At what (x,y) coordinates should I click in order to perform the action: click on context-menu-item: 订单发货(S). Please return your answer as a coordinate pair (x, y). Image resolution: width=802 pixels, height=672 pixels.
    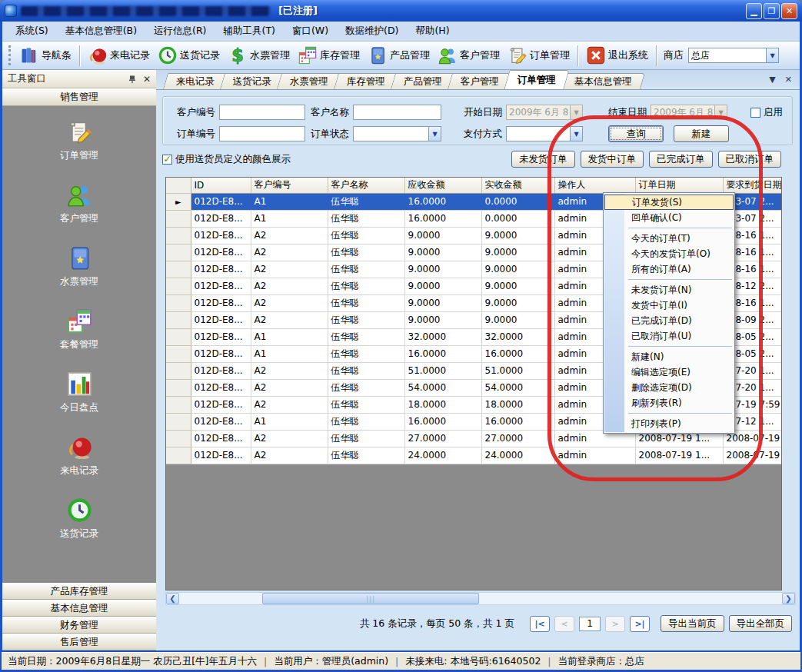
    Looking at the image, I should click on (669, 202).